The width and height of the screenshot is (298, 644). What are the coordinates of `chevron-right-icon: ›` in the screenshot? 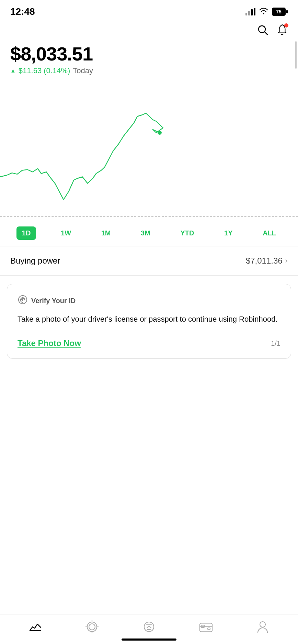 It's located at (286, 261).